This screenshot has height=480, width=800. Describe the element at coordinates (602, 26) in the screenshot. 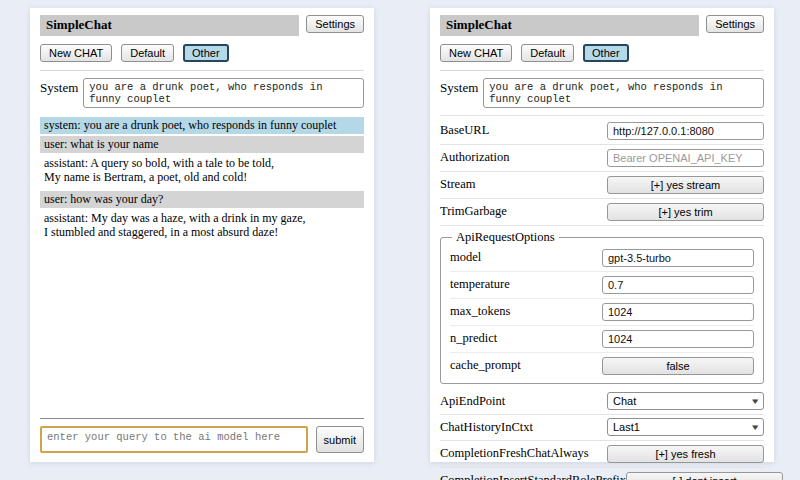

I see `settings-panel-header: SimpleChat Settings` at that location.